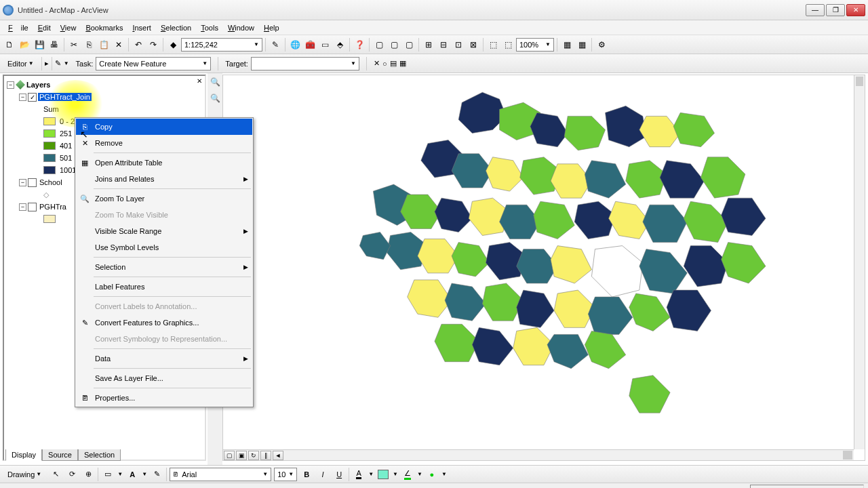 The image size is (868, 488). I want to click on menu-edit: Edit, so click(45, 28).